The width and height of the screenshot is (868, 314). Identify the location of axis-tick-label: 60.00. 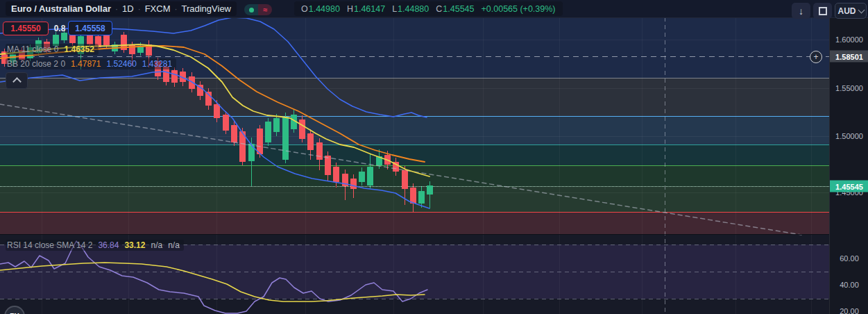
(849, 258).